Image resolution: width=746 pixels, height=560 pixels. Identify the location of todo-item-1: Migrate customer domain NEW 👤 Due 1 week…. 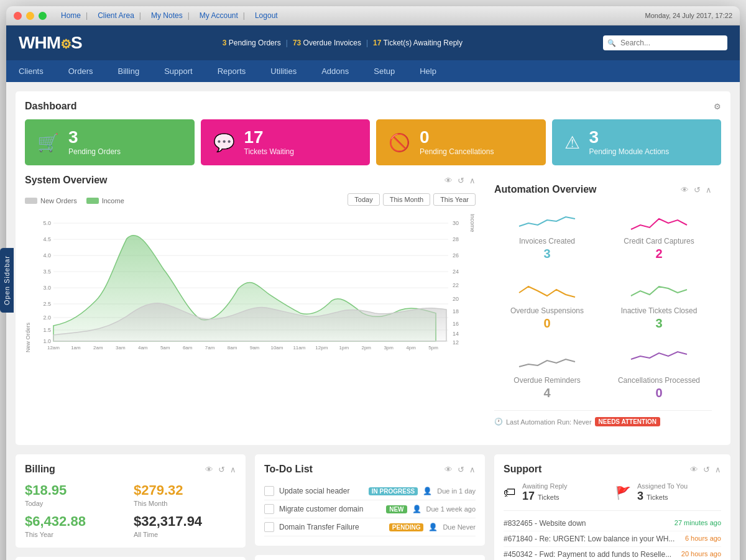
(370, 510).